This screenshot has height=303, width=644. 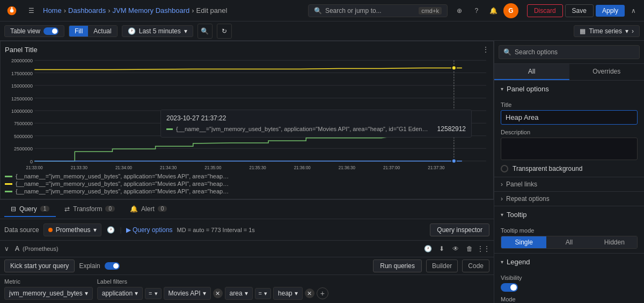 I want to click on tooltip-all-button: All, so click(x=569, y=242).